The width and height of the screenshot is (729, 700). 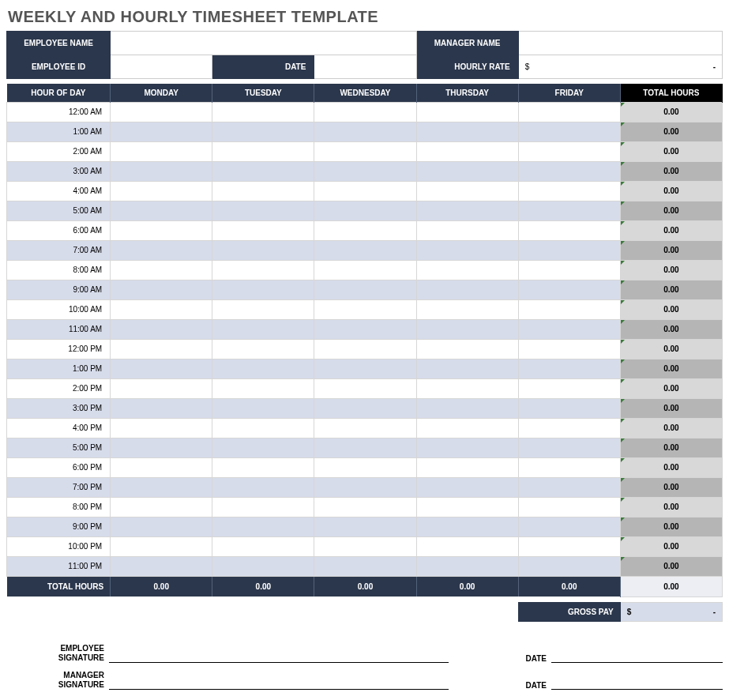 What do you see at coordinates (365, 67) in the screenshot?
I see `date-input` at bounding box center [365, 67].